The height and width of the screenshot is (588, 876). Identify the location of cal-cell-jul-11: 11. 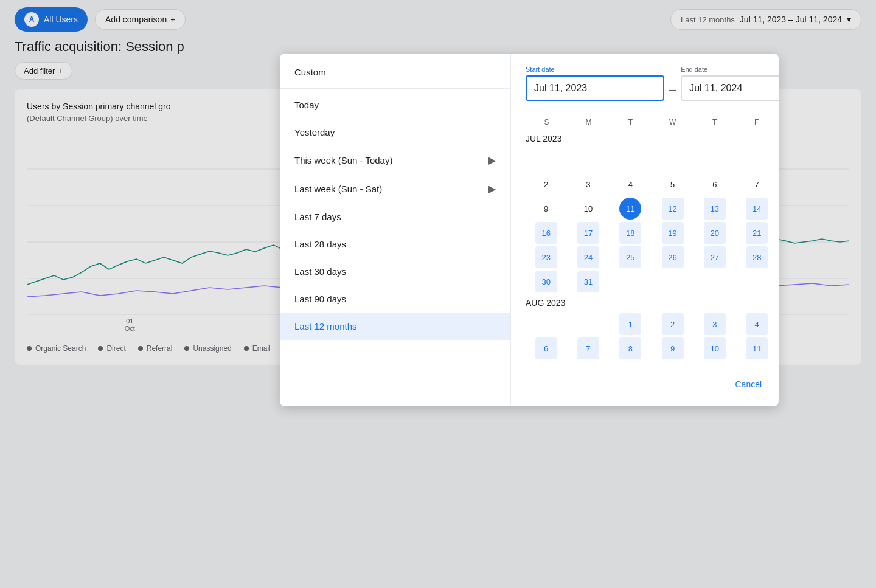
(630, 209).